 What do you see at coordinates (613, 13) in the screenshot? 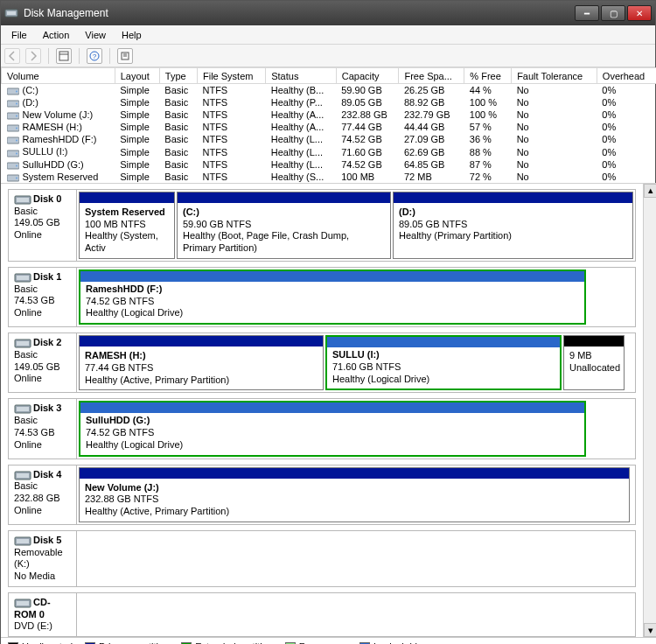
I see `maximize-button: ▢` at bounding box center [613, 13].